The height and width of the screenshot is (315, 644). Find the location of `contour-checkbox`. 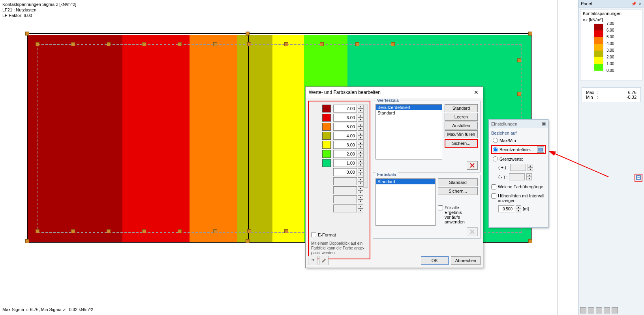

contour-checkbox is located at coordinates (494, 196).